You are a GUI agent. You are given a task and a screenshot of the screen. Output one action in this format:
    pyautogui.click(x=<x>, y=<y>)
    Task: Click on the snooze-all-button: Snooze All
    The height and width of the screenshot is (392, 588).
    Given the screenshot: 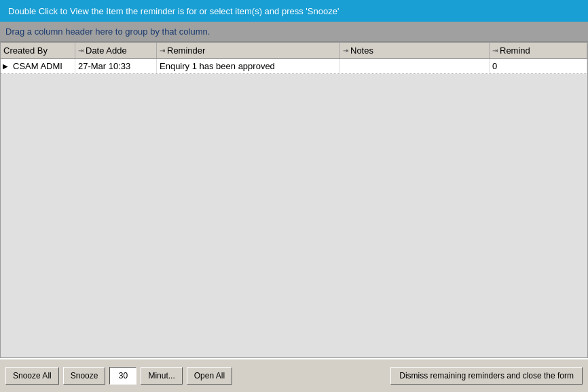 What is the action you would take?
    pyautogui.click(x=33, y=376)
    